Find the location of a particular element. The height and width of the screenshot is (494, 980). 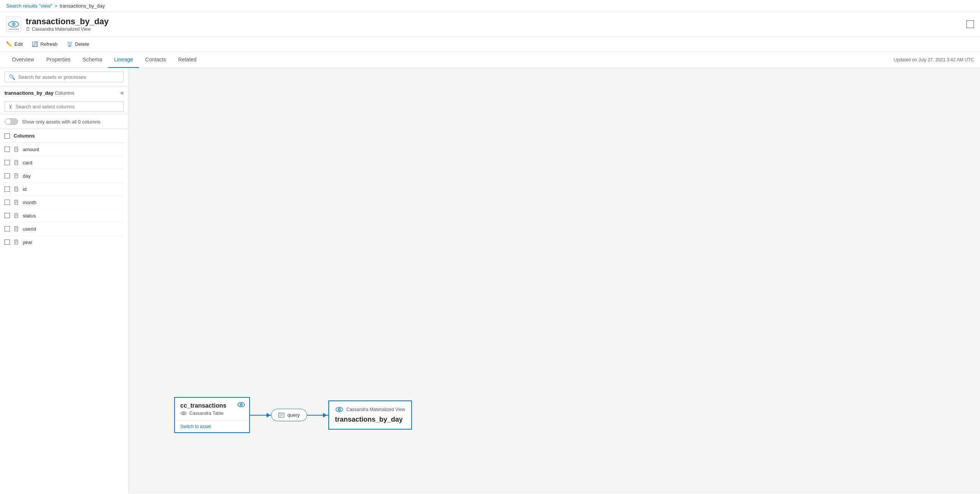

header-title-group: transactions_by_day 🗒 Cassandra Material… is located at coordinates (67, 24).